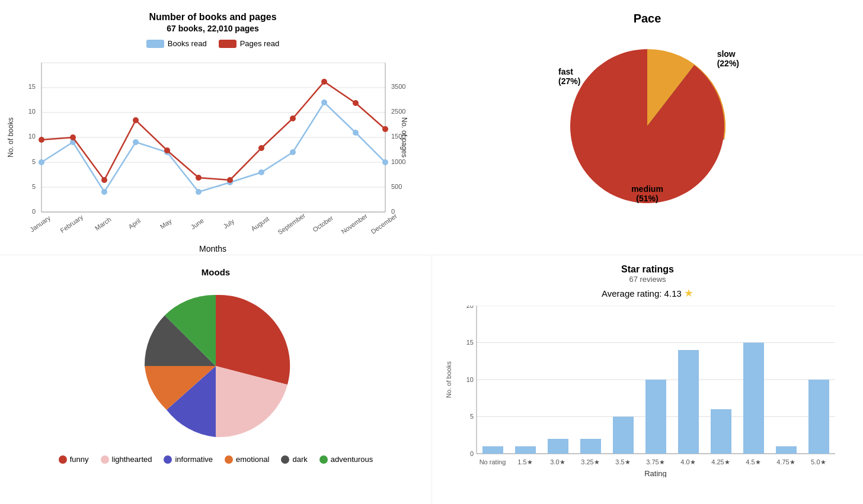  What do you see at coordinates (155, 44) in the screenshot?
I see `legend-books-color` at bounding box center [155, 44].